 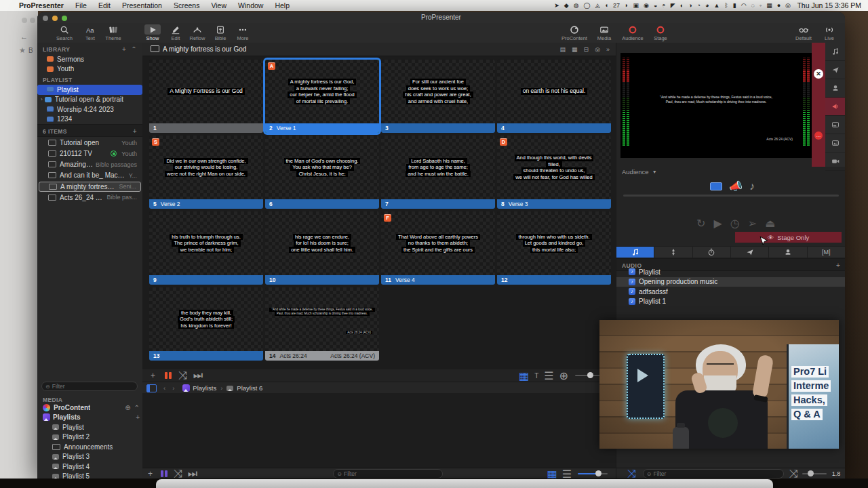 I want to click on media-button: Media, so click(x=604, y=33).